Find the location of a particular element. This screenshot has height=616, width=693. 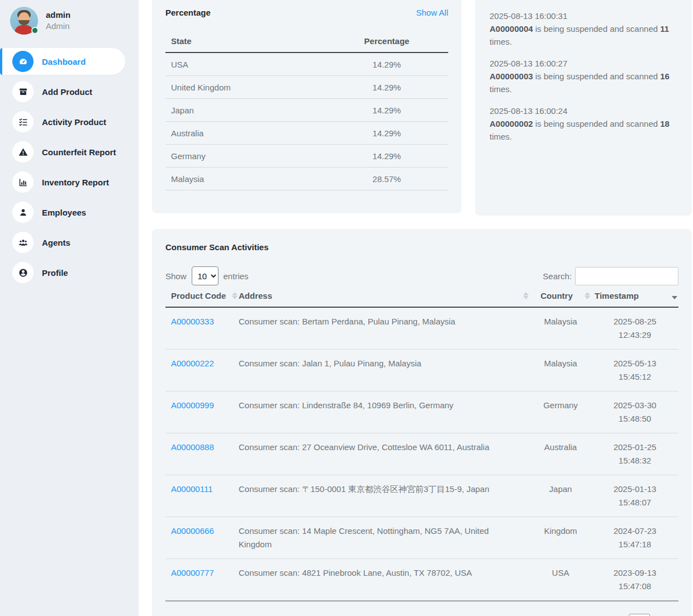

show-all-link: Show All is located at coordinates (432, 12).